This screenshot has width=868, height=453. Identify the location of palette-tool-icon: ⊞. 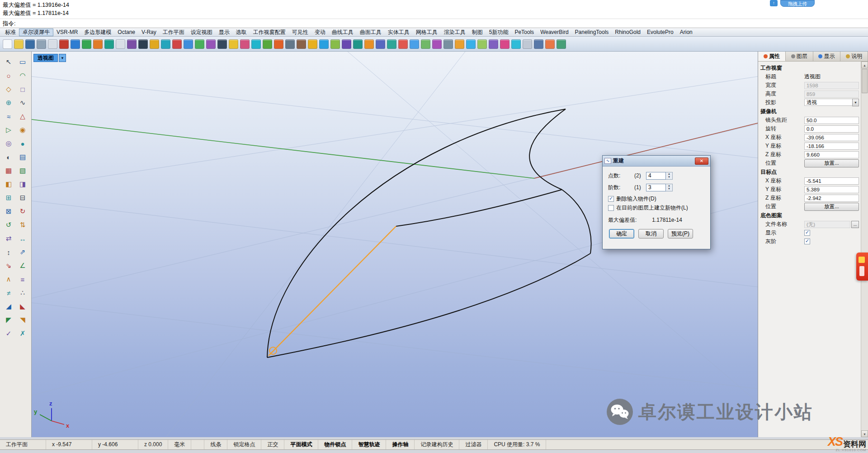
(9, 198).